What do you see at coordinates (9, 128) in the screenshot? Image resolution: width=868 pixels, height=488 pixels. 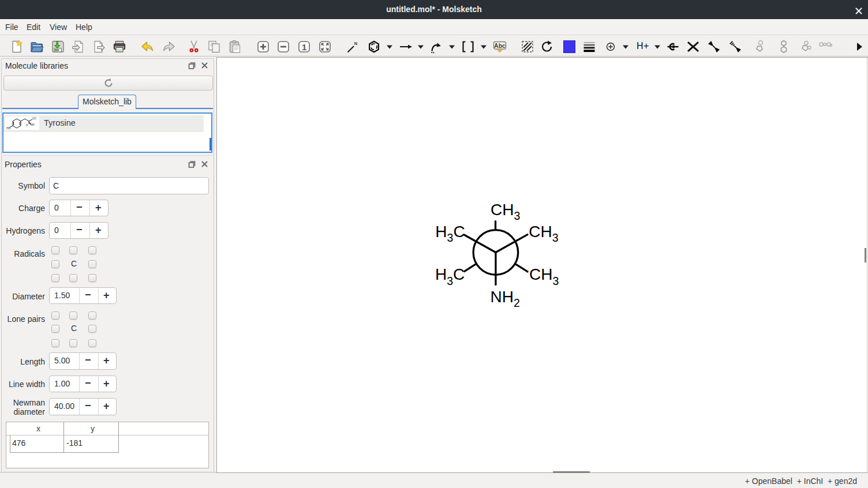 I see `svg-text: HO` at bounding box center [9, 128].